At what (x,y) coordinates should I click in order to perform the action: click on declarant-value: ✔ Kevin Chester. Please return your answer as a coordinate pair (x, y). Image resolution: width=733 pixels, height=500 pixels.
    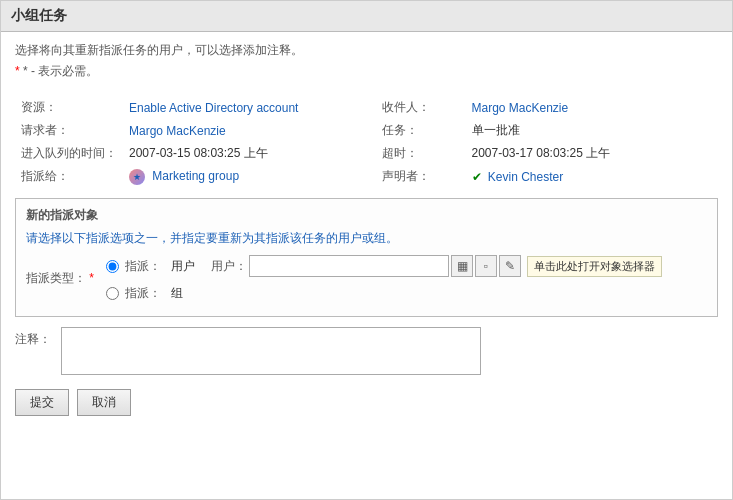
    Looking at the image, I should click on (592, 176).